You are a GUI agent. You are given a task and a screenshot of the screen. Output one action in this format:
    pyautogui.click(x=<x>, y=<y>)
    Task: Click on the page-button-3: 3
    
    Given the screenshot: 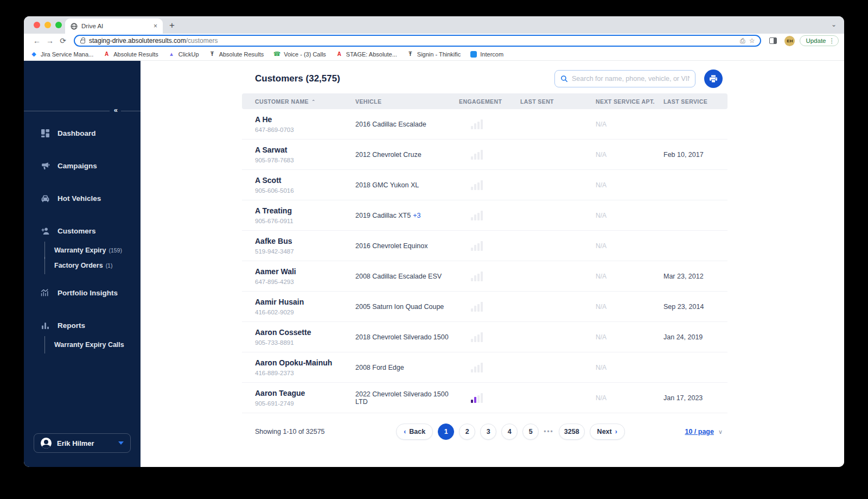 What is the action you would take?
    pyautogui.click(x=488, y=432)
    